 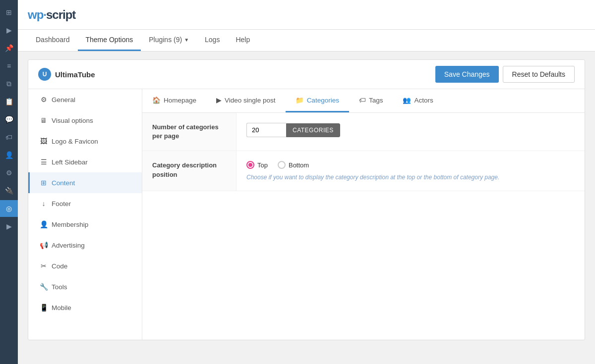 I want to click on category-description-position-row: Category description position Top, so click(x=363, y=171).